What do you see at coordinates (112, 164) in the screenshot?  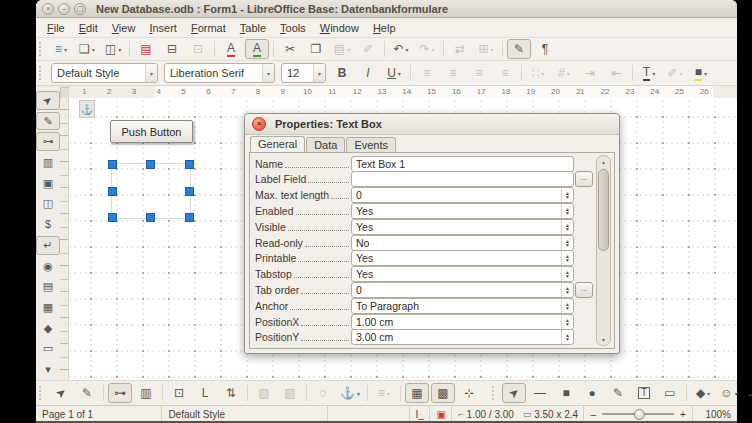 I see `handle-nw` at bounding box center [112, 164].